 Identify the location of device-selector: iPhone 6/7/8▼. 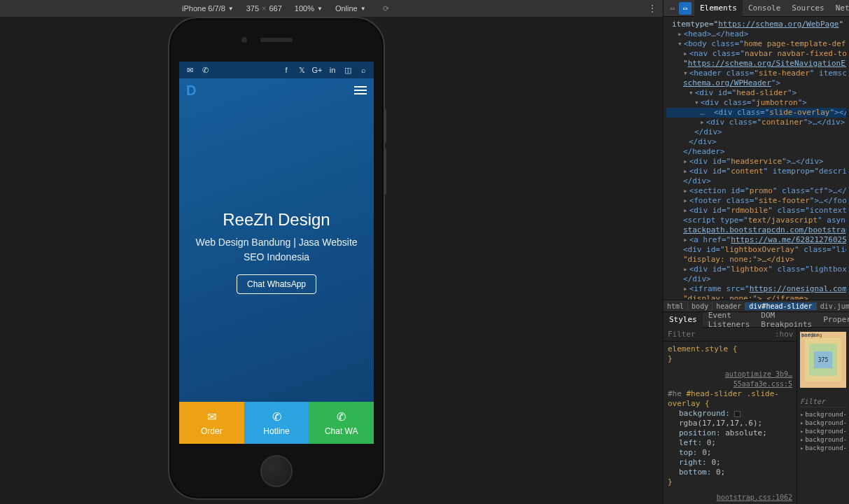
(208, 8).